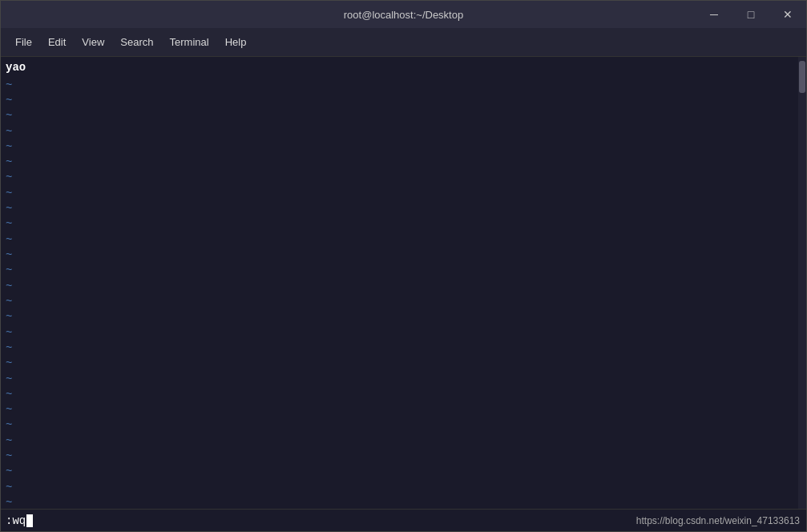 Image resolution: width=807 pixels, height=532 pixels. I want to click on command-line: :wq, so click(19, 521).